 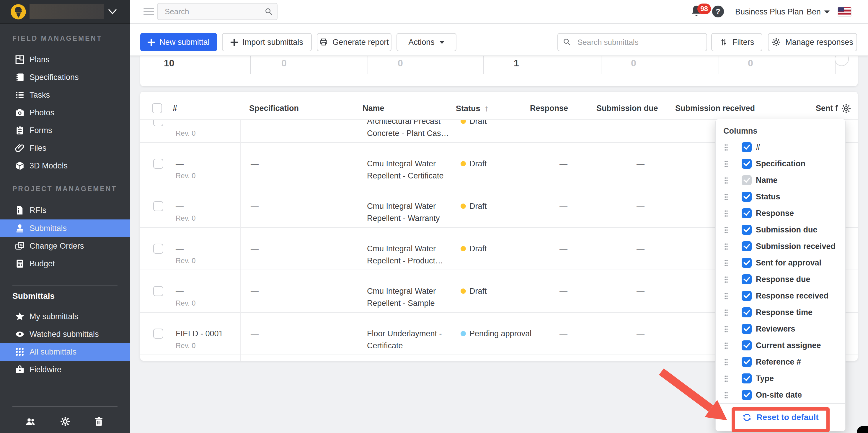 I want to click on column-header-submission-due: Submission due, so click(x=627, y=108).